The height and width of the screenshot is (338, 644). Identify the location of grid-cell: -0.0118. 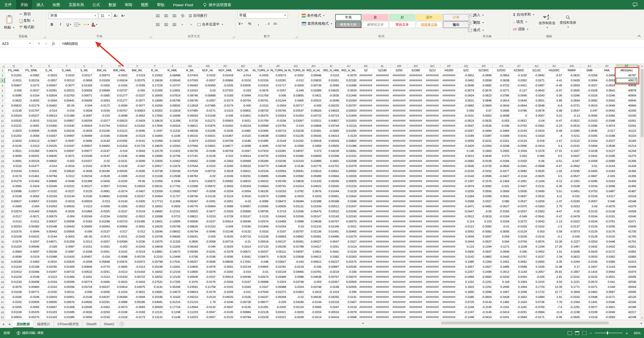
(120, 317).